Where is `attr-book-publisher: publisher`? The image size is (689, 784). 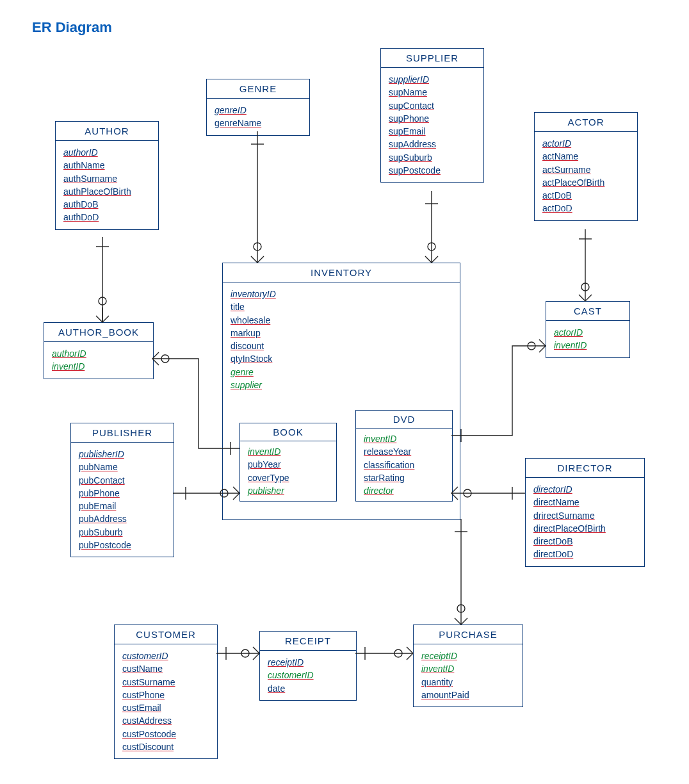 attr-book-publisher: publisher is located at coordinates (288, 491).